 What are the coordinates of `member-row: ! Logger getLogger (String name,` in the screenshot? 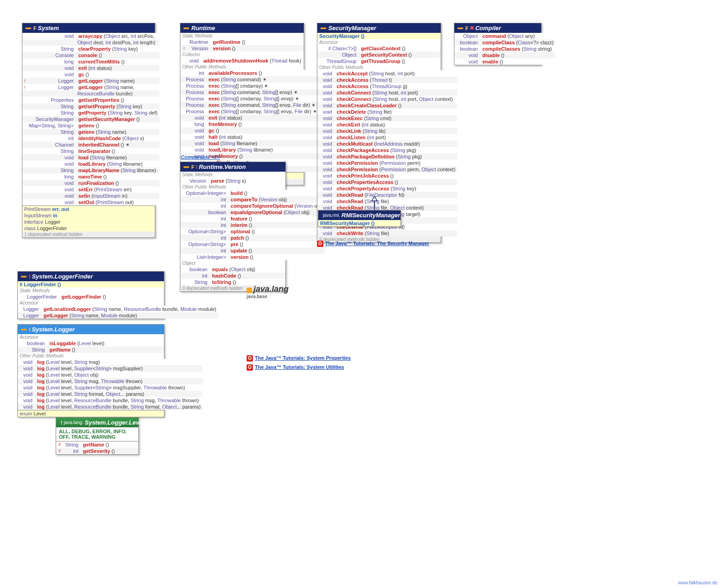 It's located at (91, 87).